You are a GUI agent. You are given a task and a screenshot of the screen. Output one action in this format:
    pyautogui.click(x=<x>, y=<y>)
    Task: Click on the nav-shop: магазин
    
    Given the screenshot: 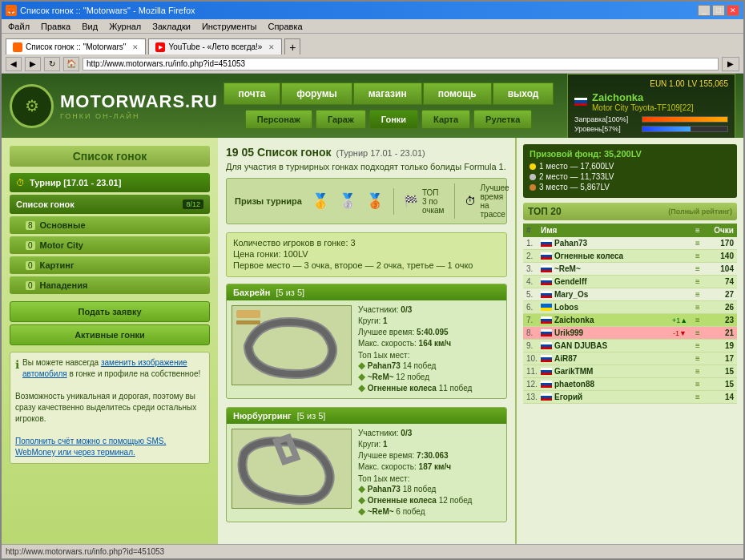 What is the action you would take?
    pyautogui.click(x=388, y=94)
    